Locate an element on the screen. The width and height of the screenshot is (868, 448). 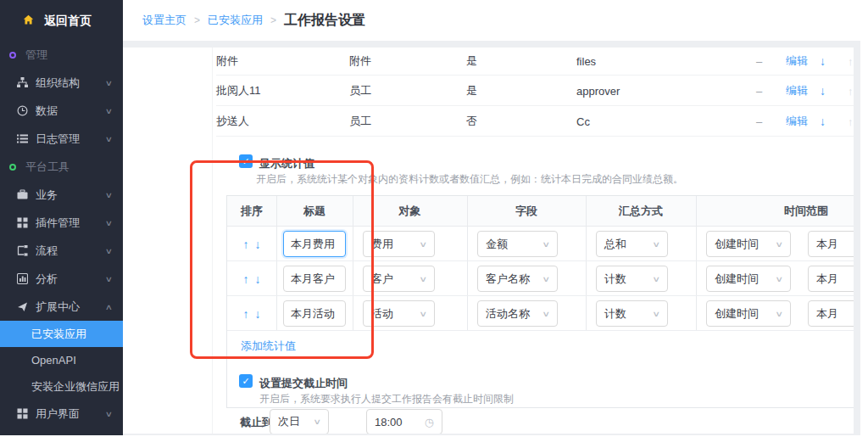
stats-header-1: 标题 is located at coordinates (314, 211).